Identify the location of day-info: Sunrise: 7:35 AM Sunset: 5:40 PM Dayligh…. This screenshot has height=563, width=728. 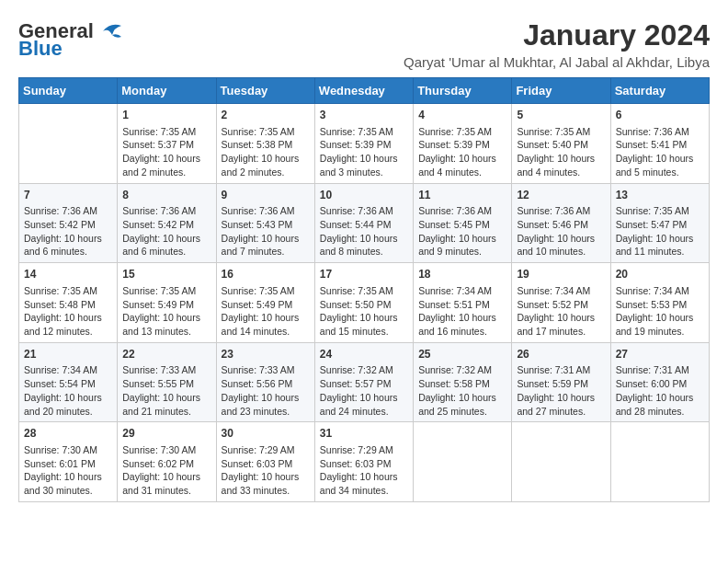
(561, 153).